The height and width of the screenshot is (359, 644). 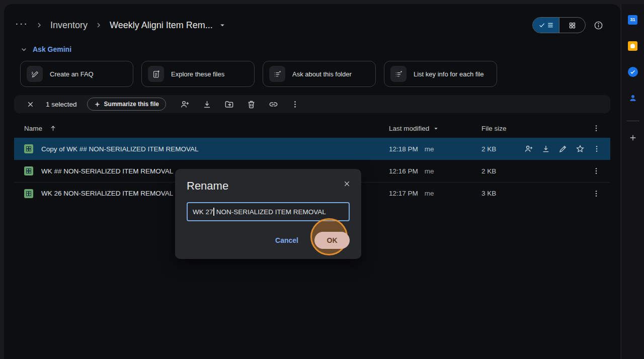 What do you see at coordinates (198, 74) in the screenshot?
I see `chip-label: Explore these files` at bounding box center [198, 74].